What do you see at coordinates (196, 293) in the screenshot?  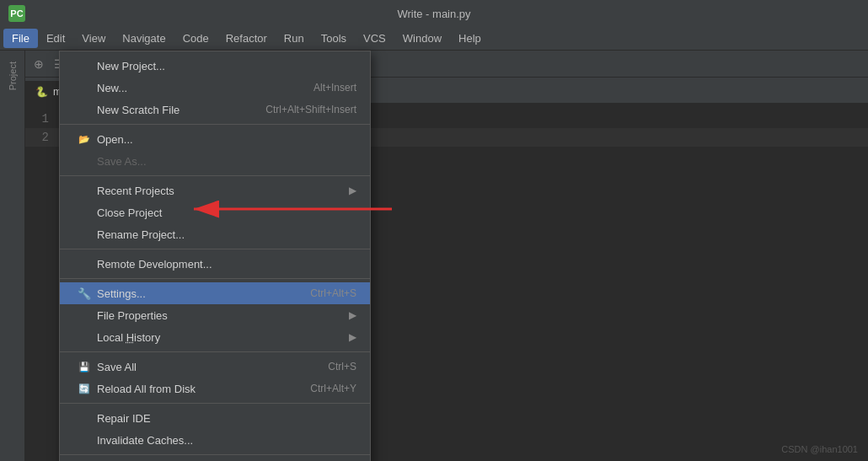 I see `settings-label: Settings...` at bounding box center [196, 293].